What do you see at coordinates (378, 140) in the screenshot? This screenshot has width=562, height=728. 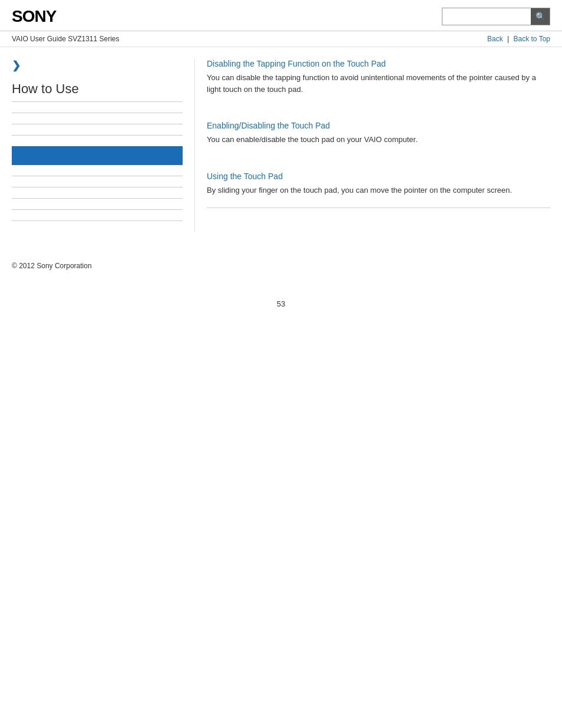 I see `article-desc-2: You can enable/disable the touch pad on …` at bounding box center [378, 140].